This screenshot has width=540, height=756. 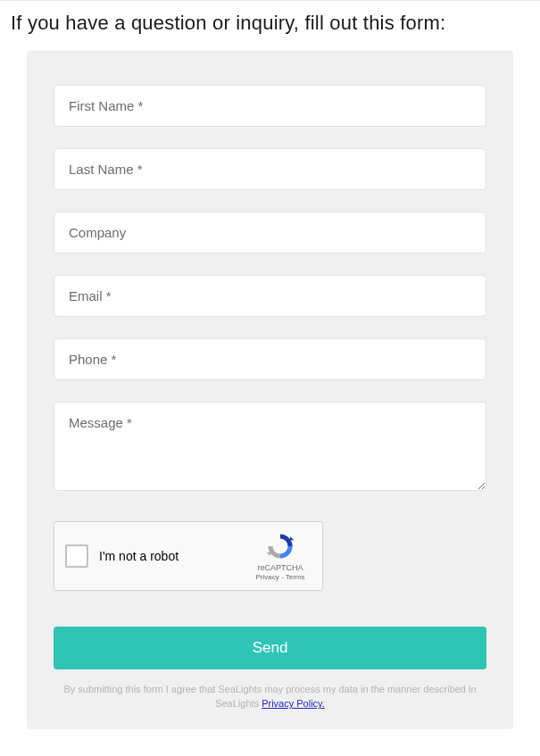 What do you see at coordinates (270, 170) in the screenshot?
I see `last-name-input` at bounding box center [270, 170].